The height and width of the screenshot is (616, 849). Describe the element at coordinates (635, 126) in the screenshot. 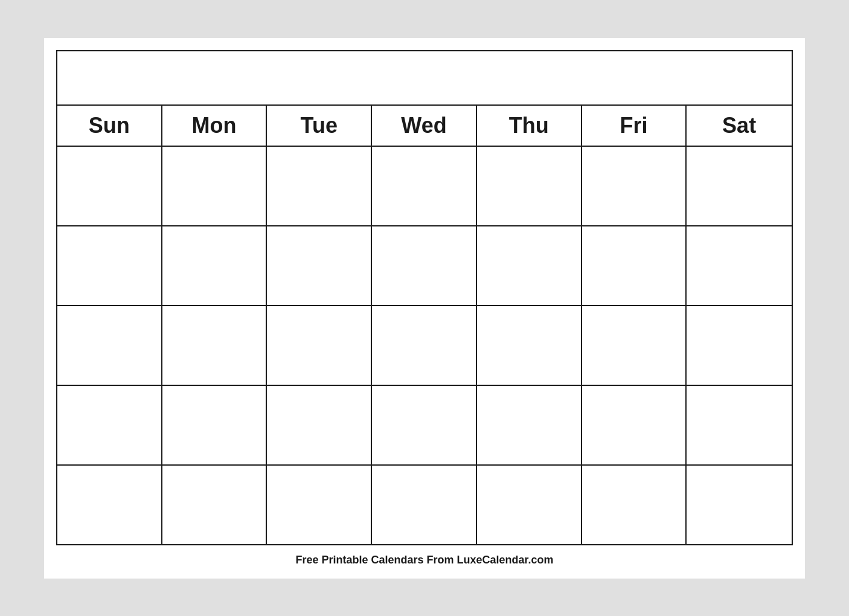

I see `header-fri: Fri` at that location.